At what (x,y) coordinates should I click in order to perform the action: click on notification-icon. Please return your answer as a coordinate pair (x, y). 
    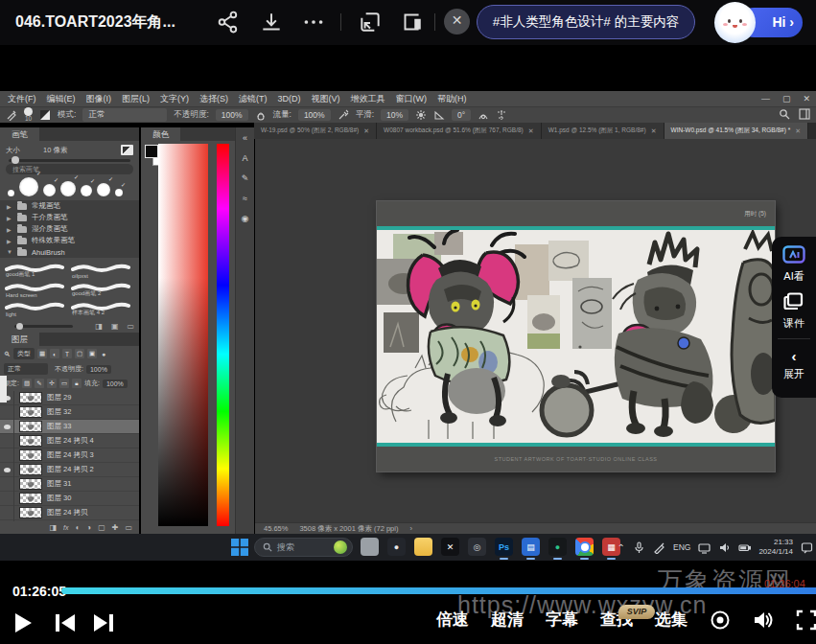
    Looking at the image, I should click on (807, 548).